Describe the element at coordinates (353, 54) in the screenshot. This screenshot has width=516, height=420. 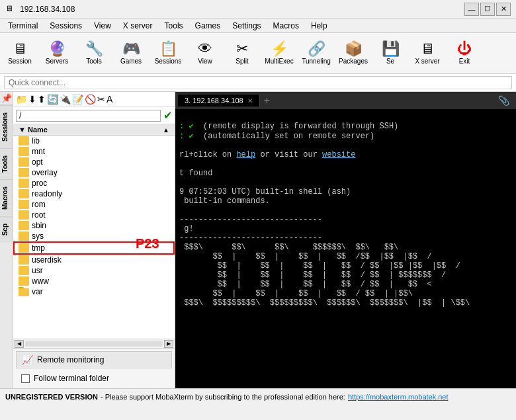
I see `toolbar-packages: 📦 Packages` at that location.